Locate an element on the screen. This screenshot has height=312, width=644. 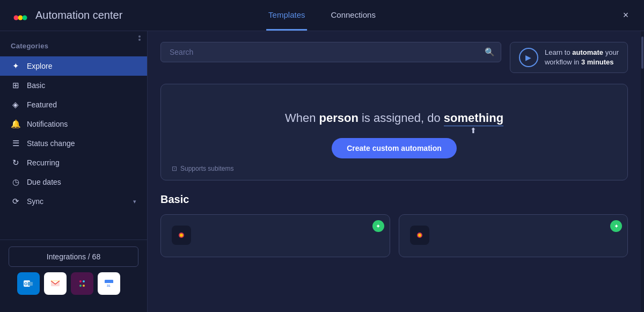
svg-text: O is located at coordinates (26, 284).